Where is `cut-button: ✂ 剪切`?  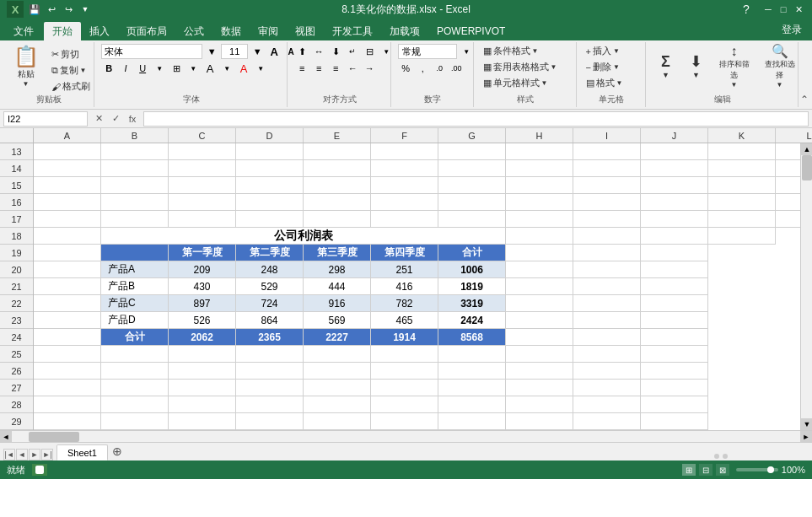 cut-button: ✂ 剪切 is located at coordinates (71, 54).